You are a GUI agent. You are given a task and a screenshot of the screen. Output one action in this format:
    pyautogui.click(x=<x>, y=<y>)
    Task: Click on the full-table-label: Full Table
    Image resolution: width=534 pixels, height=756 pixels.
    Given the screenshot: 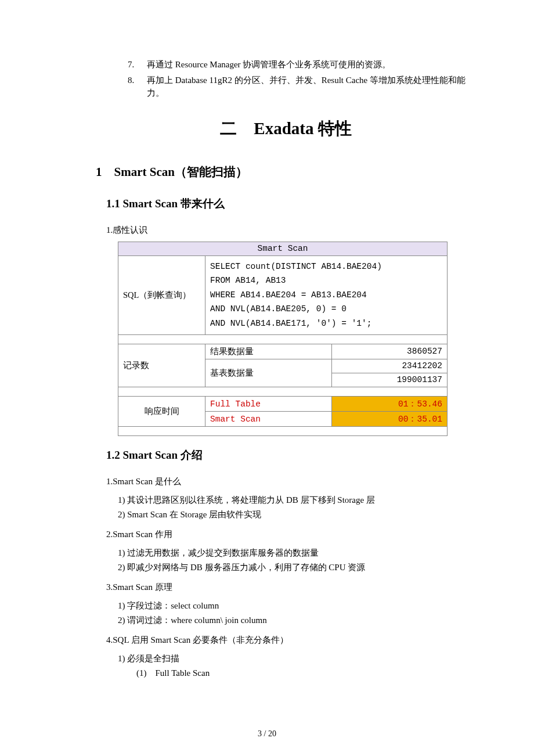 What is the action you would take?
    pyautogui.click(x=269, y=404)
    